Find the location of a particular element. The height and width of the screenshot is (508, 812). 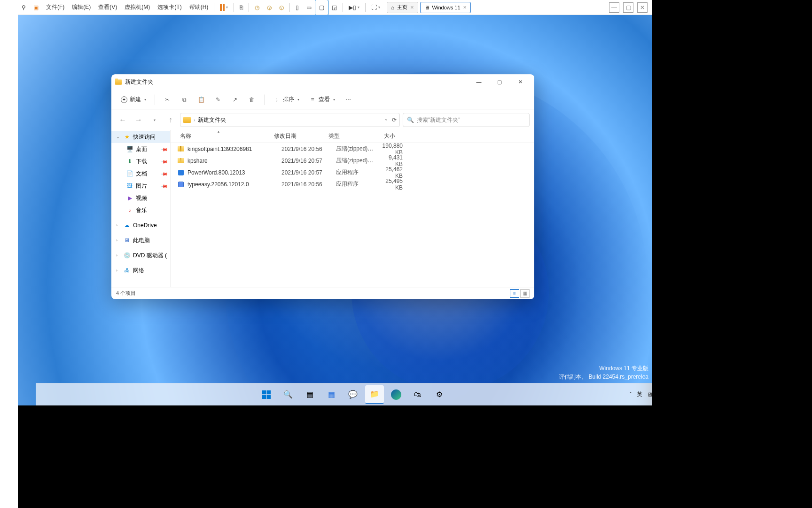

pin-icon: ⚲ is located at coordinates (23, 8).